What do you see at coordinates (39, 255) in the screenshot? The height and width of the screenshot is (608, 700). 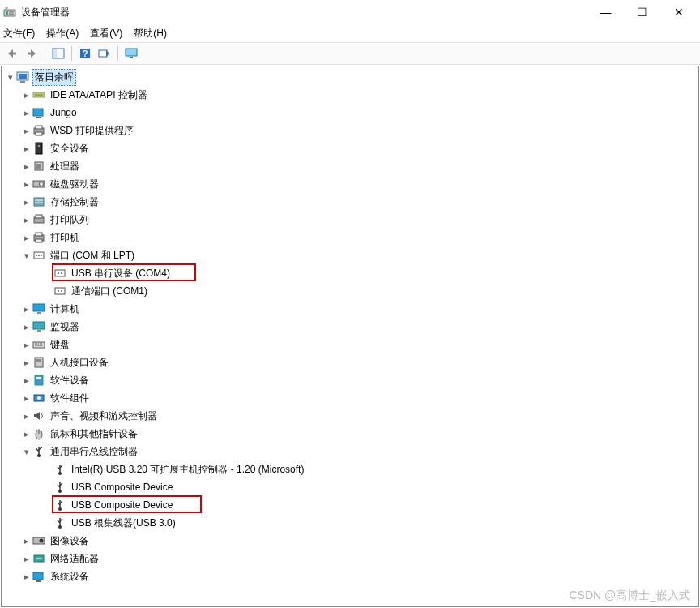 I see `ports-icon` at bounding box center [39, 255].